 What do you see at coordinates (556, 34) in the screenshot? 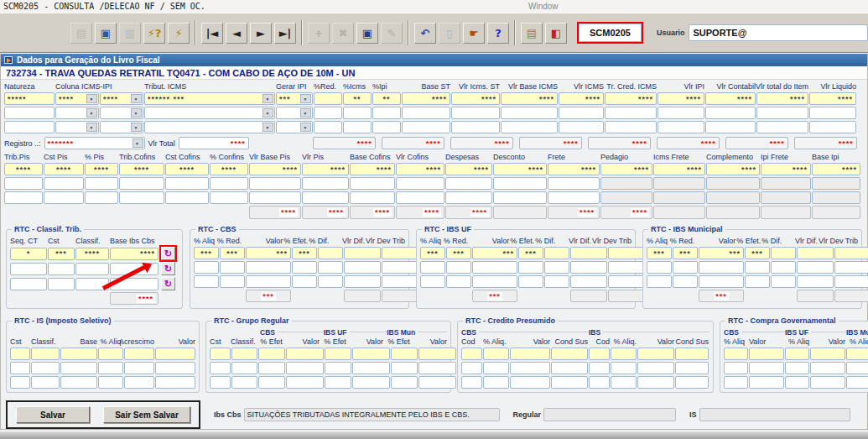
I see `exit-icon: ◧` at bounding box center [556, 34].